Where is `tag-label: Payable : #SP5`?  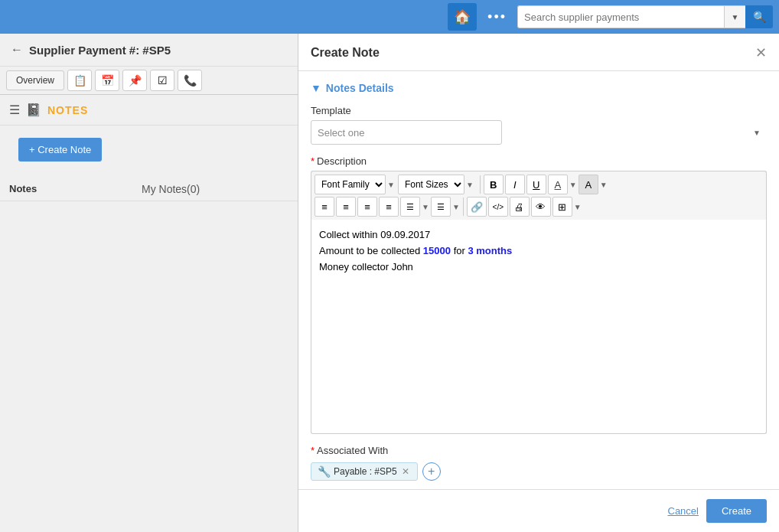 tag-label: Payable : #SP5 is located at coordinates (366, 472).